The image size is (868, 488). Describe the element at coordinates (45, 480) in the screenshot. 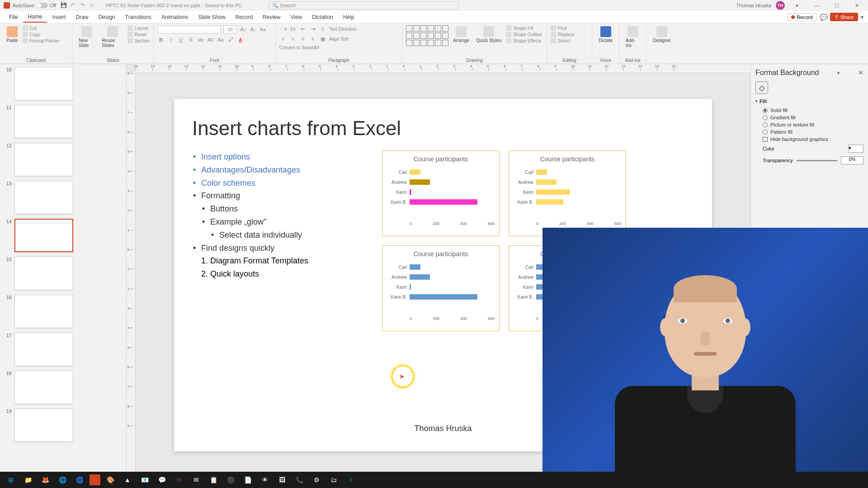

I see `firefox-icon: 🦊` at that location.